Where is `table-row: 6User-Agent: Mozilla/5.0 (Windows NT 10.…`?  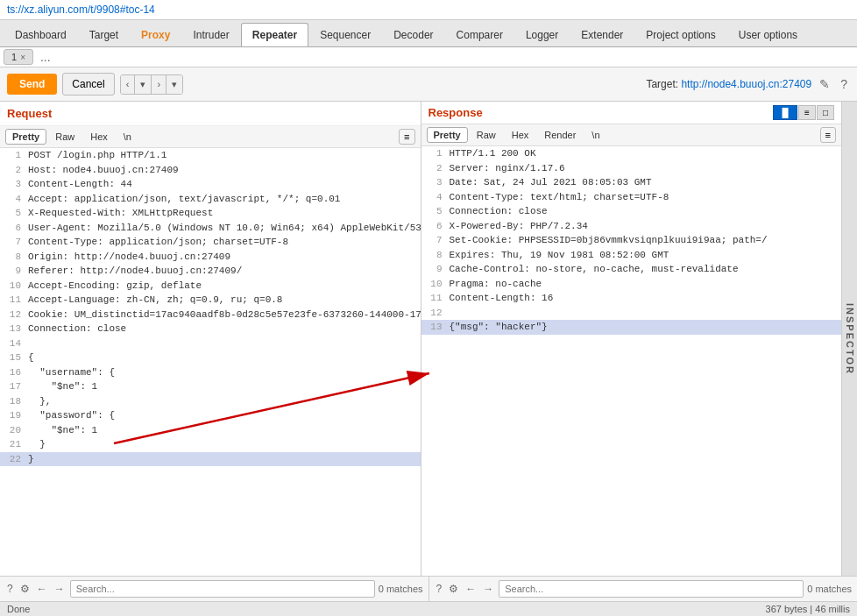 table-row: 6User-Agent: Mozilla/5.0 (Windows NT 10.… is located at coordinates (210, 228).